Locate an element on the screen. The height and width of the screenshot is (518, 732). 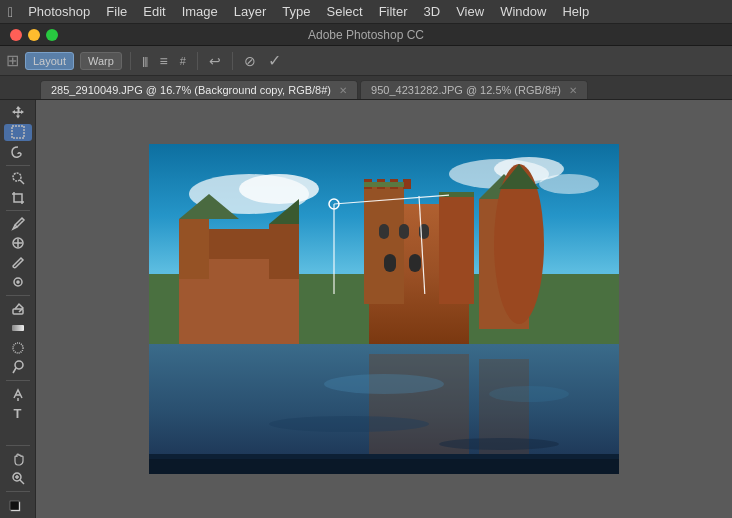
app-title: Adobe Photoshop CC is located at coordinates (366, 35).